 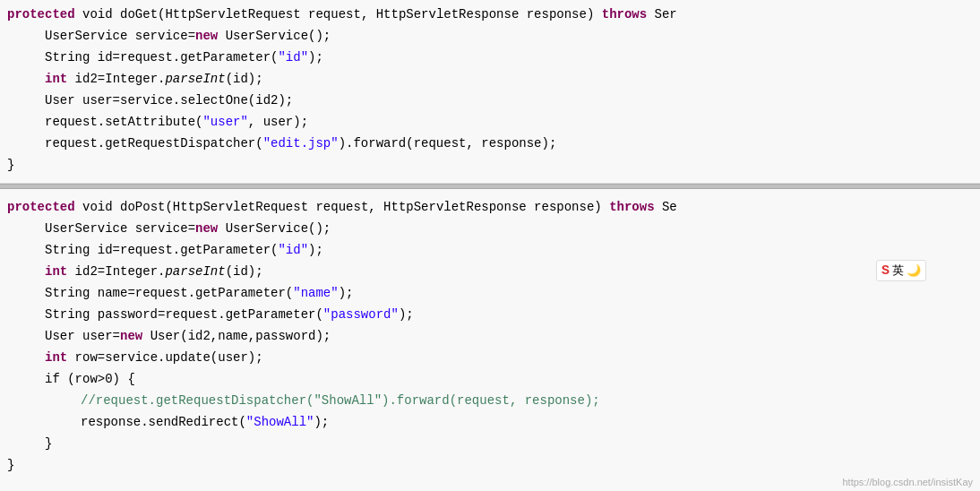 I want to click on line-dopost-new-user: User user=new User(id2,name,password);, so click(x=490, y=336).